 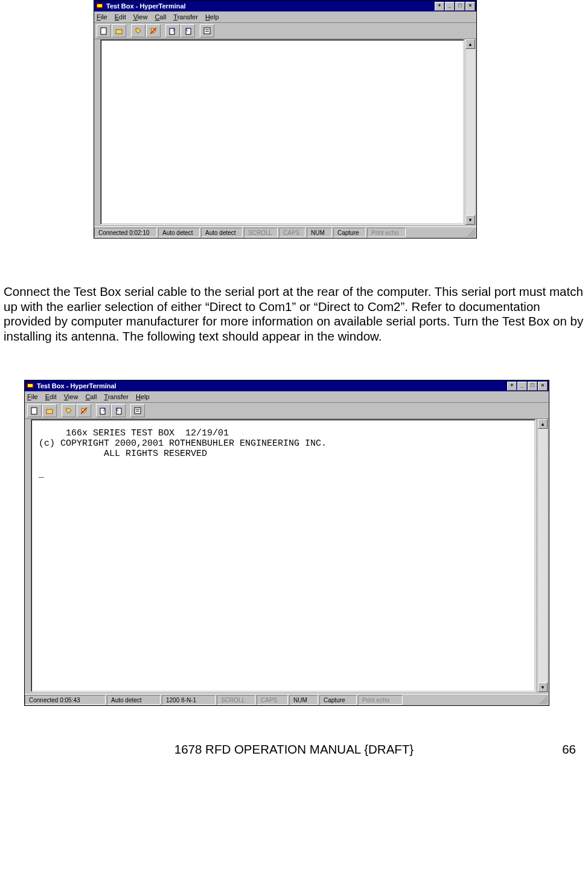 What do you see at coordinates (283, 48) in the screenshot?
I see `terminal-content` at bounding box center [283, 48].